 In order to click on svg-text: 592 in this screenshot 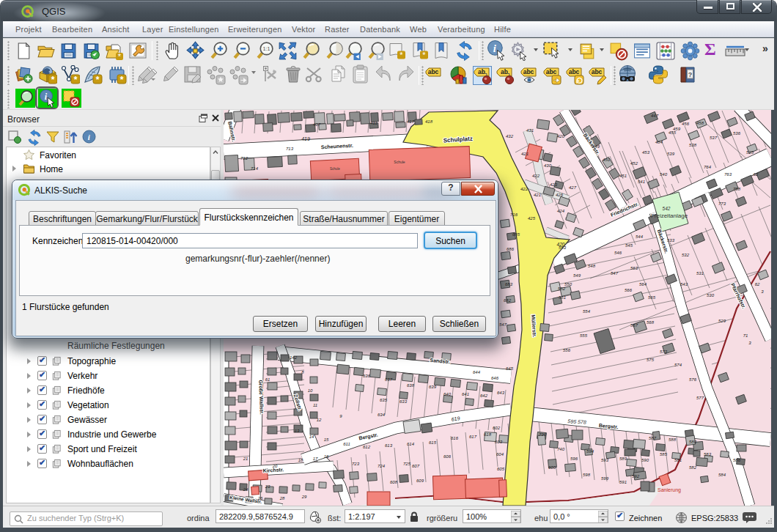, I will do `click(636, 476)`.